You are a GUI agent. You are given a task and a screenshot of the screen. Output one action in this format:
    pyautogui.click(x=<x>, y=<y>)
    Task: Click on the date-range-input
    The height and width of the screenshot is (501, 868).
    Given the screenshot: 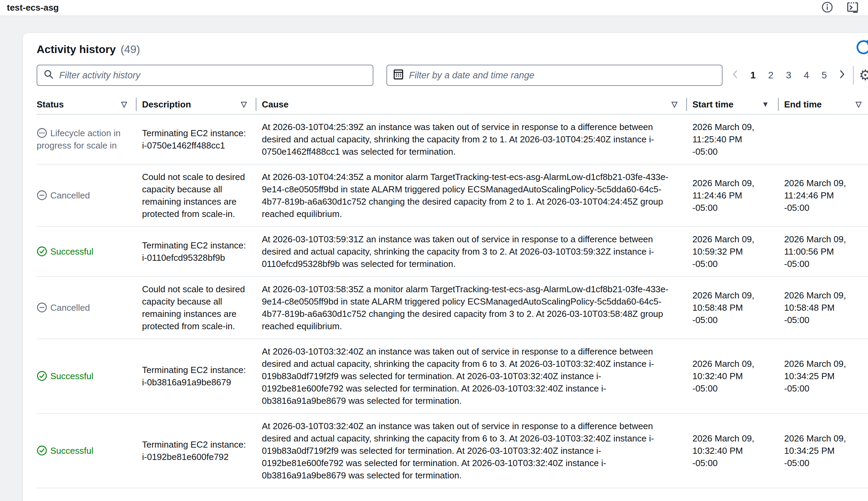 What is the action you would take?
    pyautogui.click(x=562, y=76)
    